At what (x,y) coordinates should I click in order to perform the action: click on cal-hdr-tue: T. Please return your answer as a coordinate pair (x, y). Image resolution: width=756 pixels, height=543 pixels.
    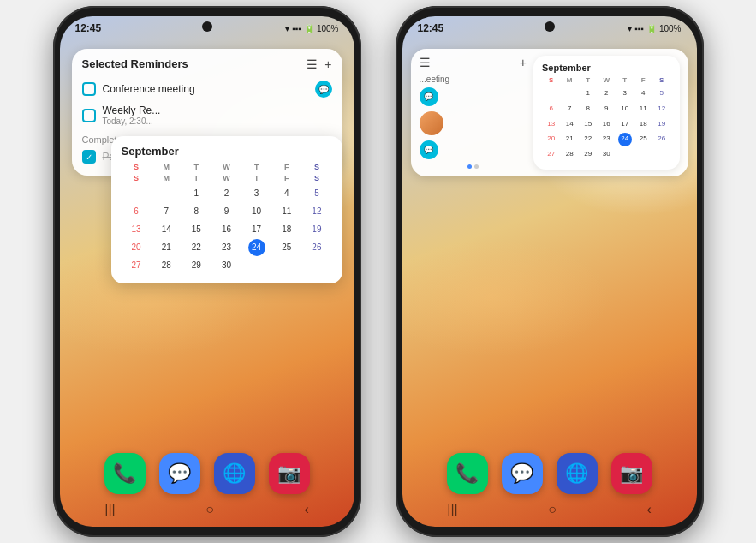
    Looking at the image, I should click on (197, 167).